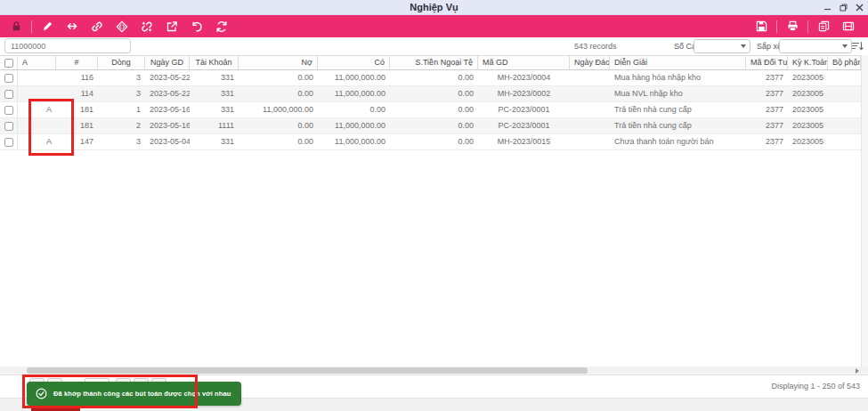 The height and width of the screenshot is (411, 868). What do you see at coordinates (47, 27) in the screenshot?
I see `edit-pencil-icon` at bounding box center [47, 27].